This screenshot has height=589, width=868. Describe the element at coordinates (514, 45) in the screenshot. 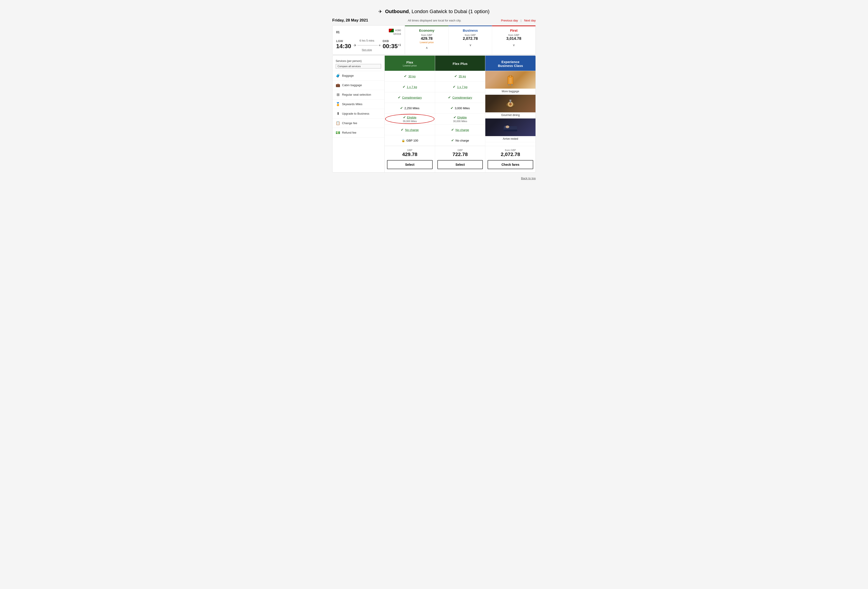

I see `first-chevron: ∨` at that location.